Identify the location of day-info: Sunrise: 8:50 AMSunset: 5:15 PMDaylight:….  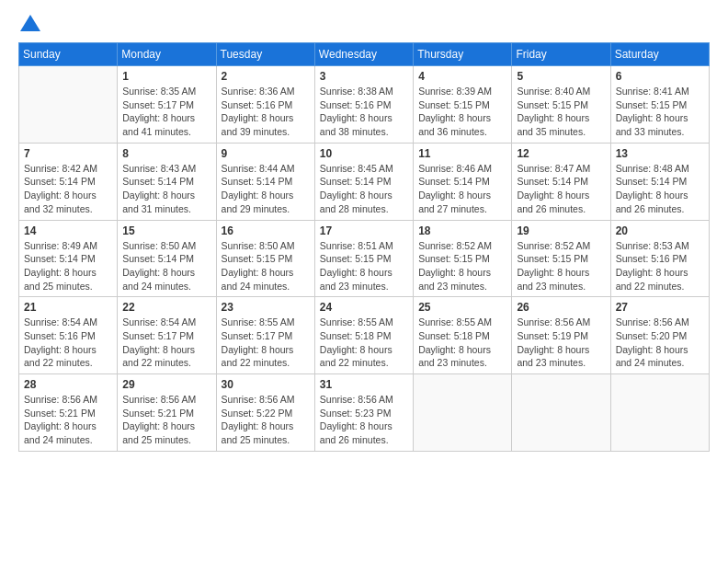
(266, 267).